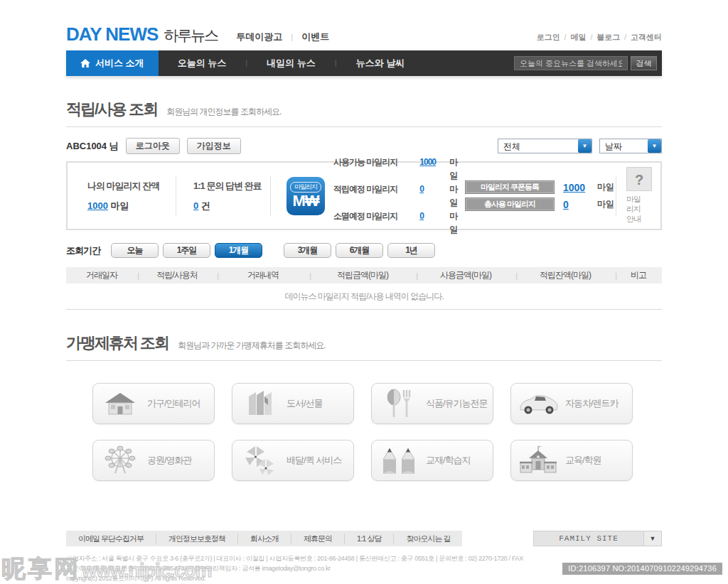 This screenshot has width=728, height=584. Describe the element at coordinates (202, 63) in the screenshot. I see `nav-tab-today-news: 오늘의 뉴스` at that location.